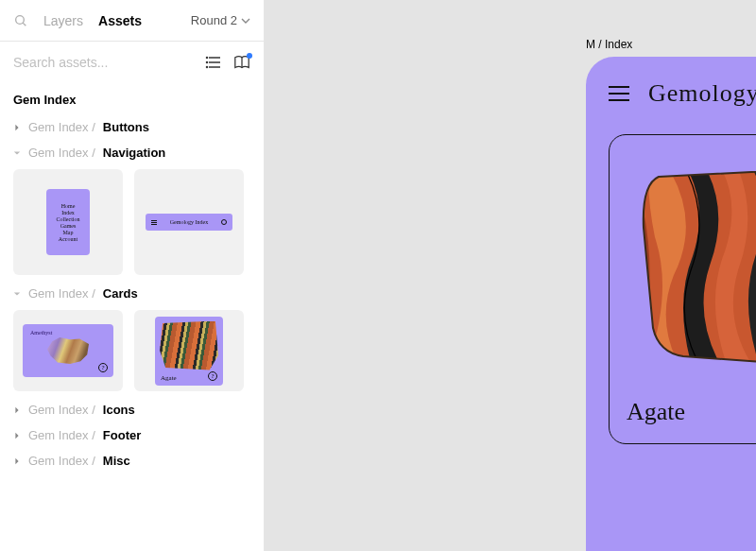  Describe the element at coordinates (132, 410) in the screenshot. I see `section-icons: Gem Index / Icons` at that location.